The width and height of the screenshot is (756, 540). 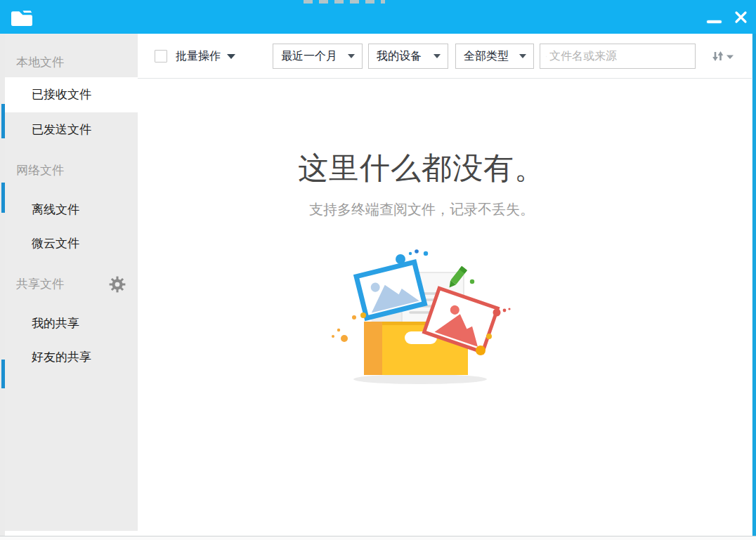 I want to click on minimize-icon, so click(x=714, y=22).